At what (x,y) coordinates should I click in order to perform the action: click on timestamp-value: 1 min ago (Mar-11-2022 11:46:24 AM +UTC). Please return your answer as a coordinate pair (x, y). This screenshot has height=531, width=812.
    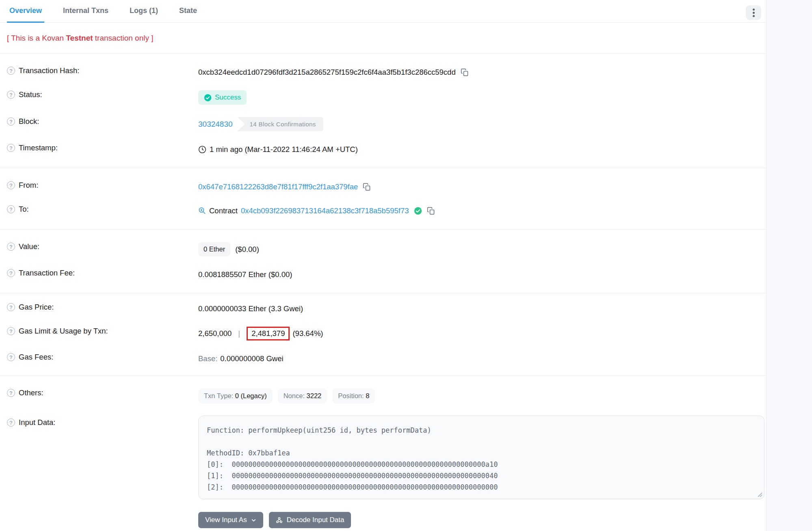
    Looking at the image, I should click on (284, 150).